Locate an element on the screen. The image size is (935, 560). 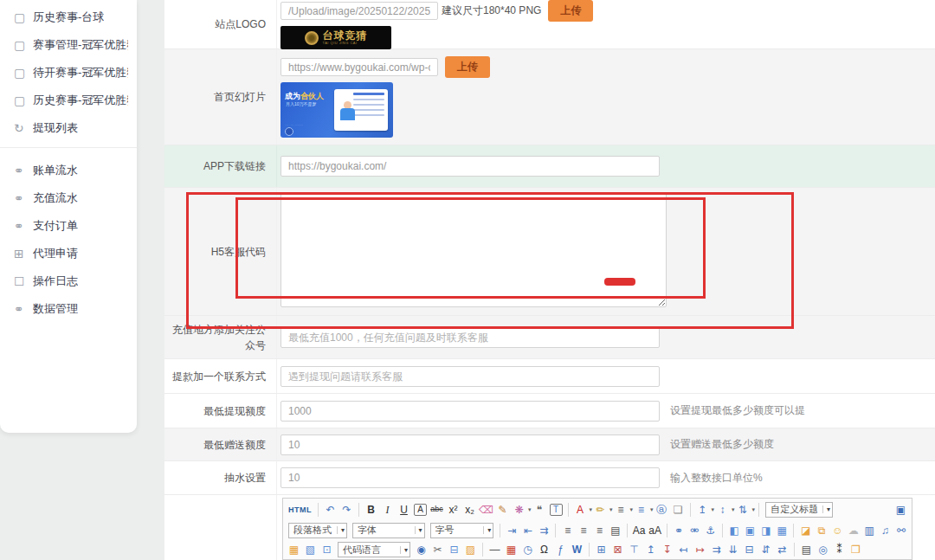
formula-icon: ƒ is located at coordinates (561, 550).